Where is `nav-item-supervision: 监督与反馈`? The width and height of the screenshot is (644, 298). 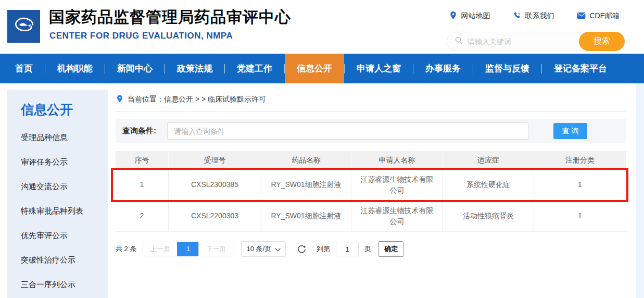 nav-item-supervision: 监督与反馈 is located at coordinates (507, 69).